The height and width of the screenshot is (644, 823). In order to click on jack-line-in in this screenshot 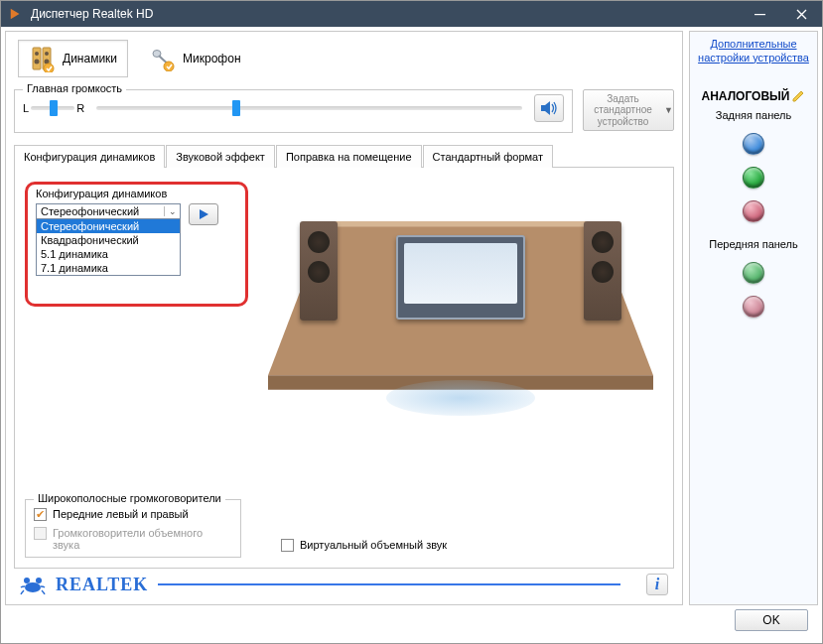, I will do `click(754, 144)`.